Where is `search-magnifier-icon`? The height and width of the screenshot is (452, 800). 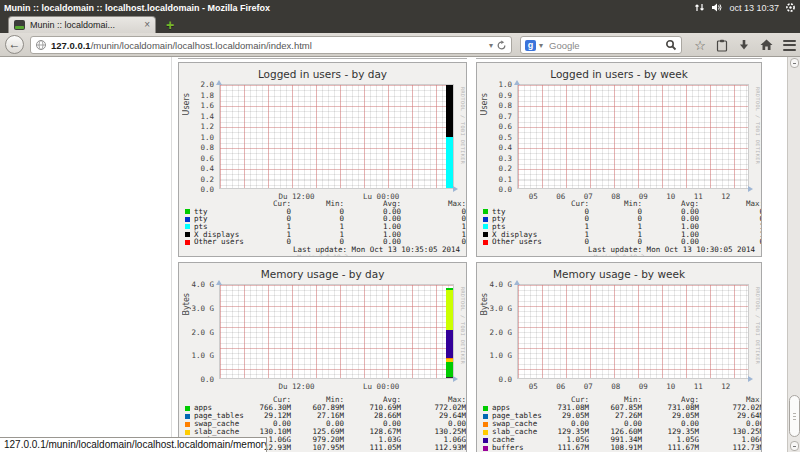 search-magnifier-icon is located at coordinates (671, 45).